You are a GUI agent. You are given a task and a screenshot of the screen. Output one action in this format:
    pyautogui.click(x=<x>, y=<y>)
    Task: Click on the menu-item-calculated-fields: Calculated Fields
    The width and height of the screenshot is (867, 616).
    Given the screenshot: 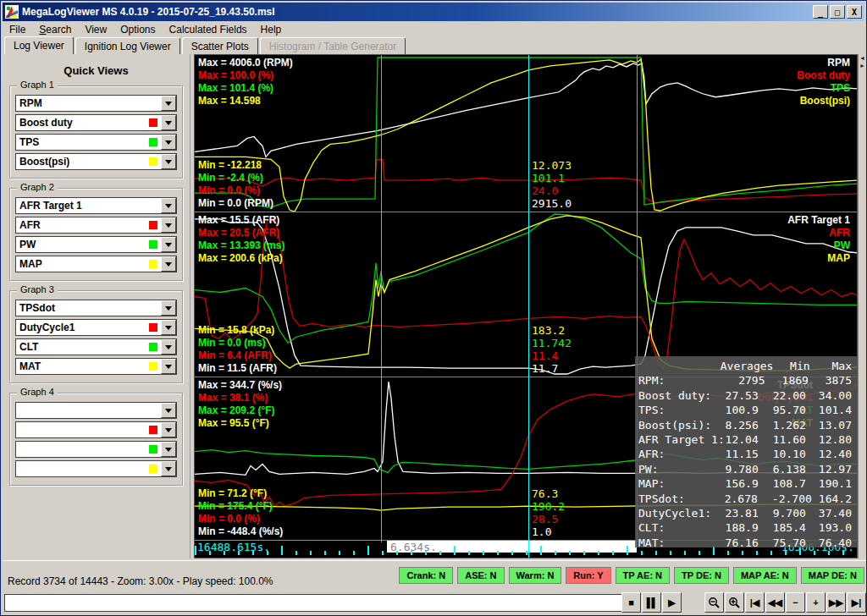 What is the action you would take?
    pyautogui.click(x=208, y=30)
    